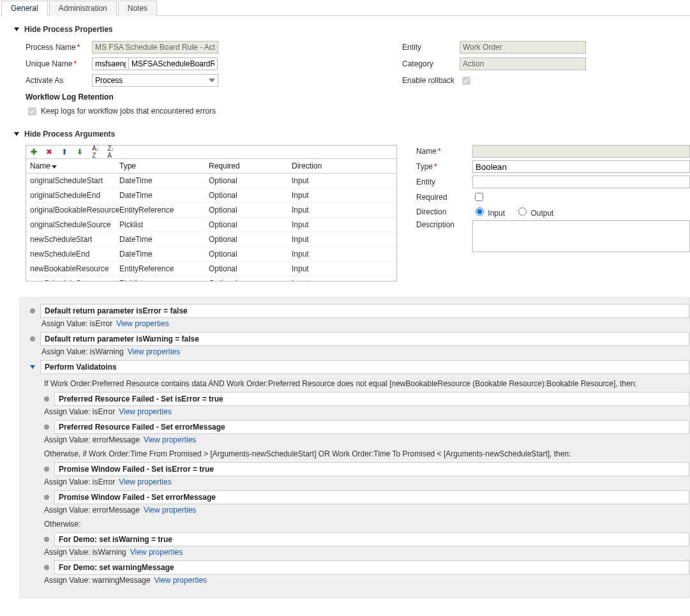 This screenshot has height=616, width=690. What do you see at coordinates (24, 8) in the screenshot?
I see `tab-general: General` at bounding box center [24, 8].